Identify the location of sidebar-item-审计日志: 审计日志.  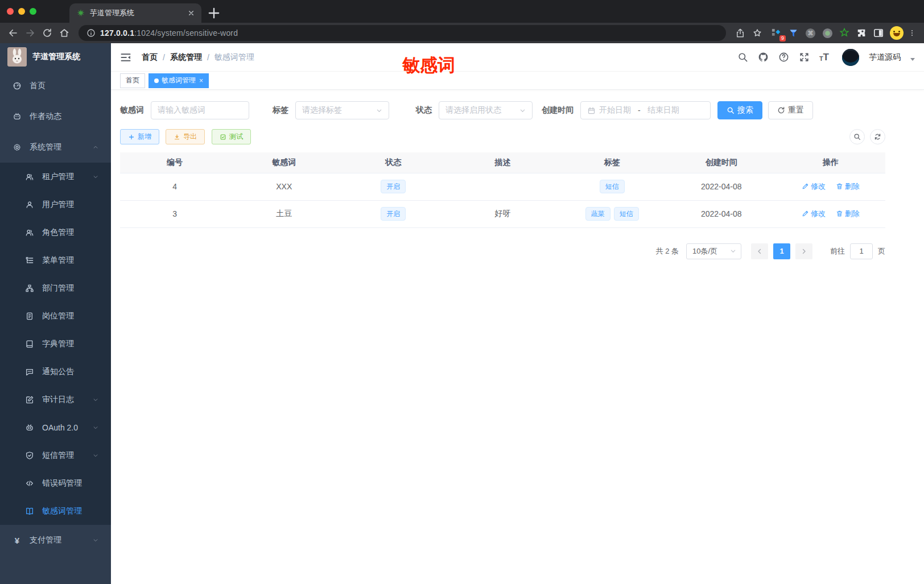
(56, 399).